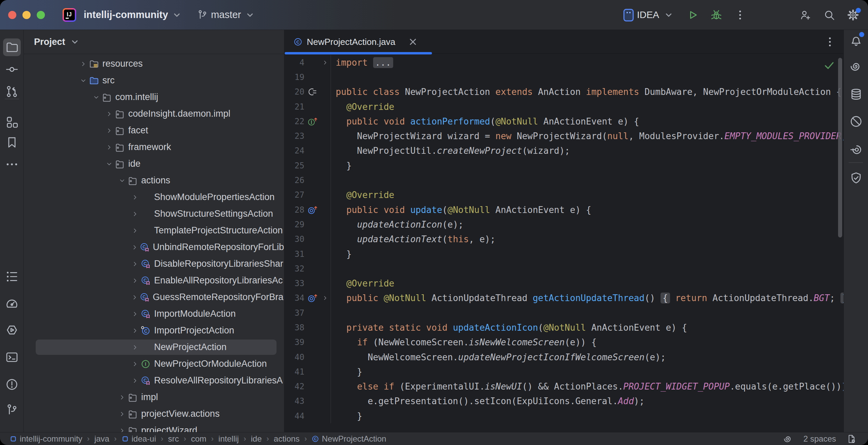 This screenshot has height=445, width=868. What do you see at coordinates (564, 92) in the screenshot?
I see `code-line-20: 20public class NewProjectAction extends …` at bounding box center [564, 92].